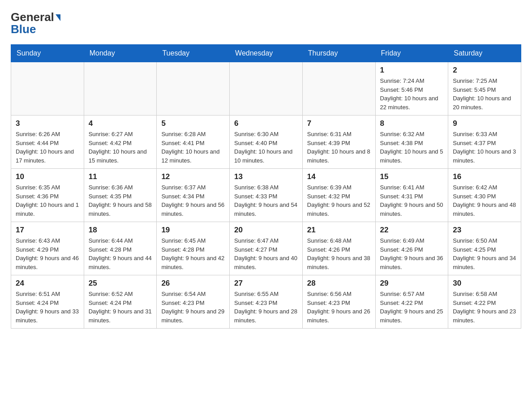 This screenshot has width=532, height=411. What do you see at coordinates (485, 283) in the screenshot?
I see `day-number: 30` at bounding box center [485, 283].